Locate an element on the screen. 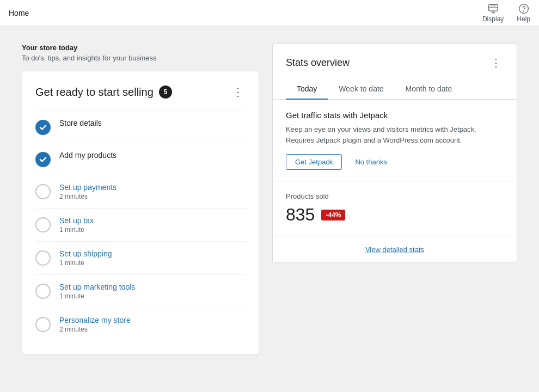 Image resolution: width=539 pixels, height=392 pixels. check-circle-store-details is located at coordinates (43, 127).